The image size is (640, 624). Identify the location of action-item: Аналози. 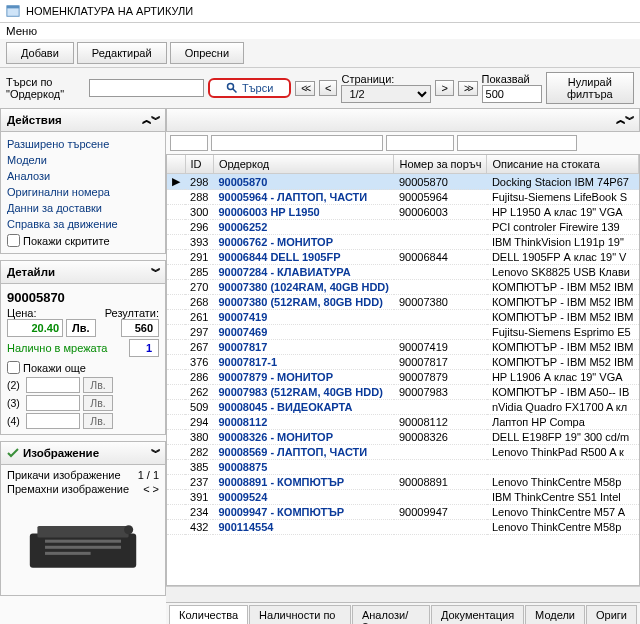
(83, 176).